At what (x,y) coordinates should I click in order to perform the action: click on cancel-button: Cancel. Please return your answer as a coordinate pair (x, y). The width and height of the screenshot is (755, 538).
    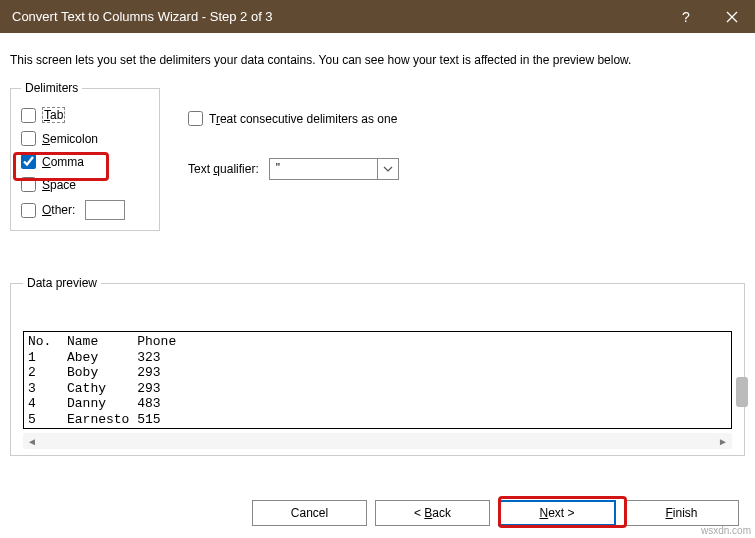
    Looking at the image, I should click on (310, 513).